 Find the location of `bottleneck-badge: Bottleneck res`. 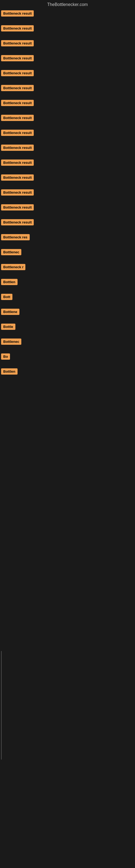

bottleneck-badge: Bottleneck res is located at coordinates (15, 237).